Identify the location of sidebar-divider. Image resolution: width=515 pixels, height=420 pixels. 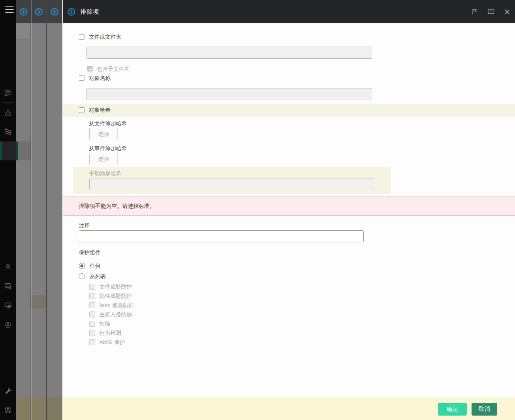
(8, 102).